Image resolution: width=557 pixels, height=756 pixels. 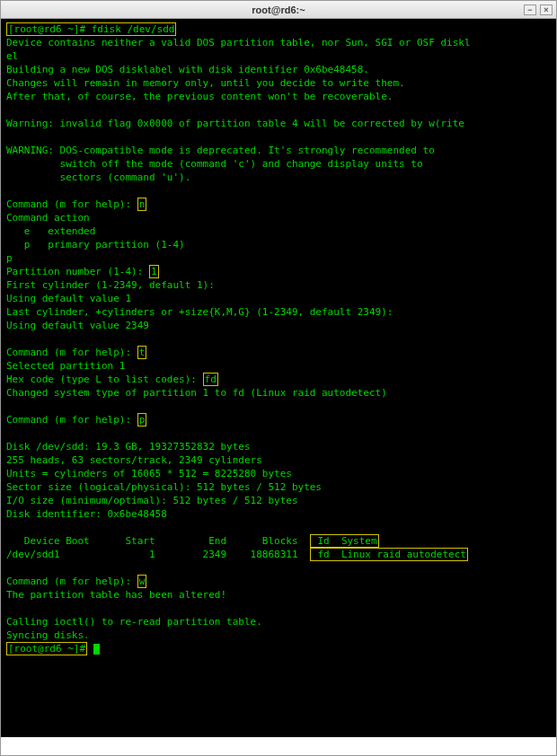 I want to click on disk-info-line: Sector size (logical/physical): 512 byte…, so click(x=164, y=487).